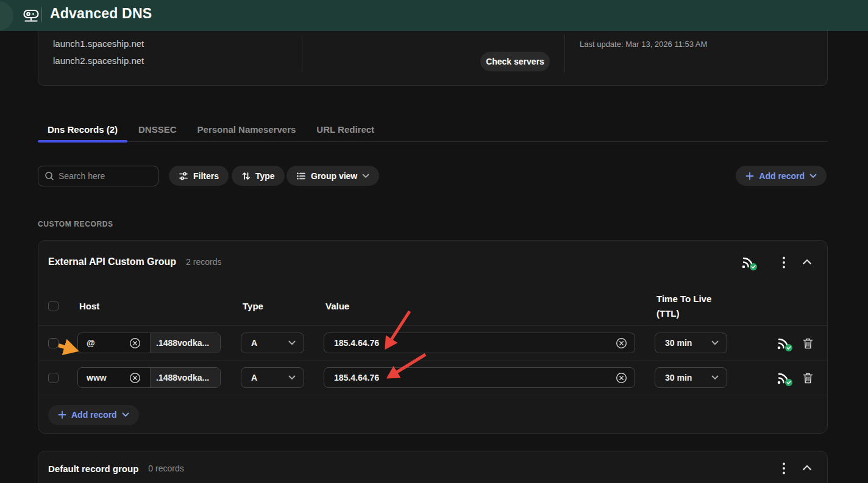 The height and width of the screenshot is (483, 868). Describe the element at coordinates (433, 306) in the screenshot. I see `table-header: Host Type Value Time To Live (TTL)` at that location.